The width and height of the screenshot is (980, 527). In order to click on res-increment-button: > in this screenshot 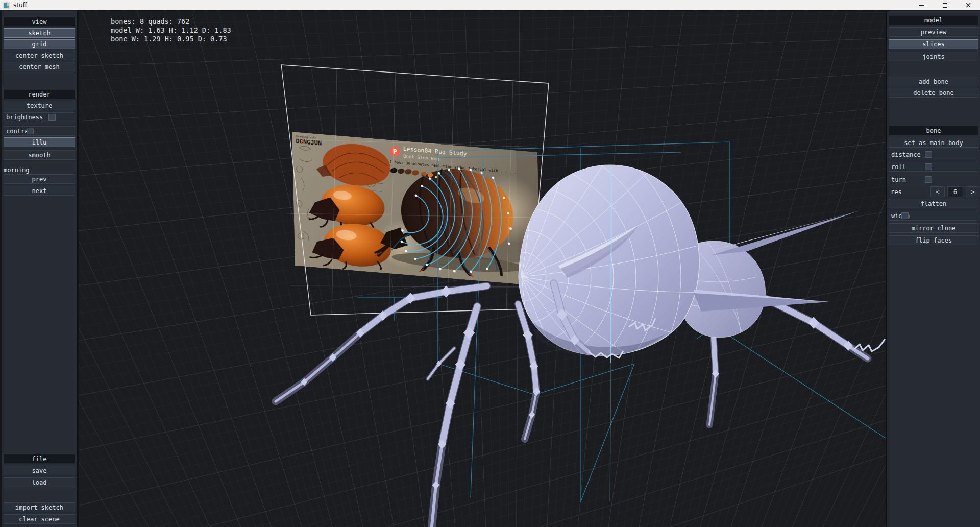, I will do `click(973, 192)`.